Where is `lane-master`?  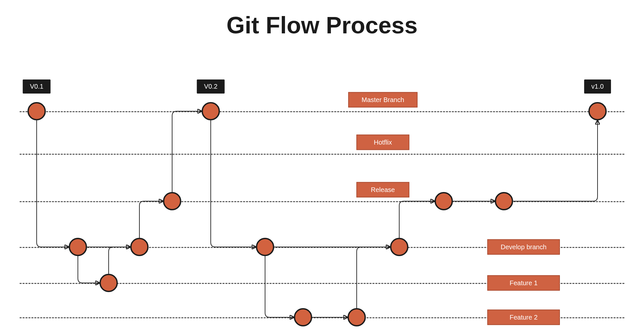 lane-master is located at coordinates (322, 112).